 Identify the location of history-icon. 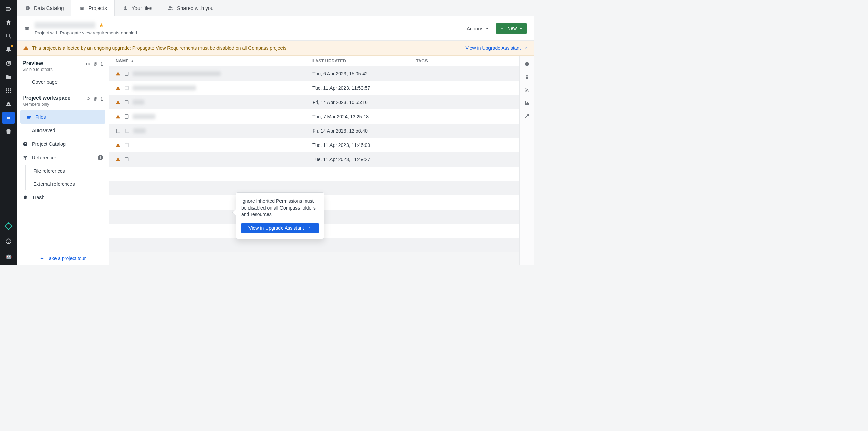
(9, 63).